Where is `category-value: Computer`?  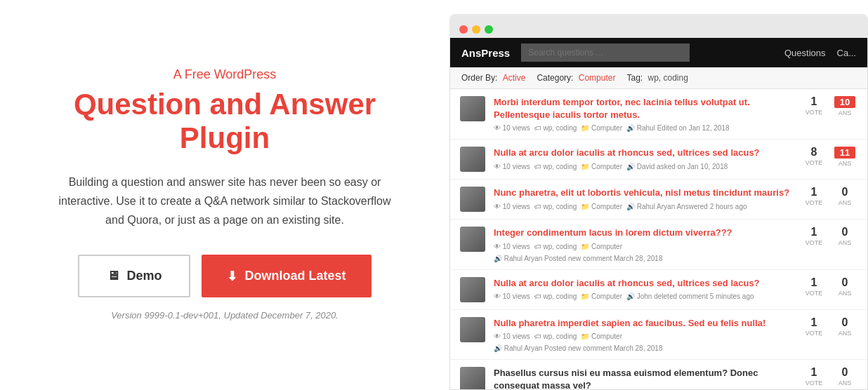
category-value: Computer is located at coordinates (597, 78).